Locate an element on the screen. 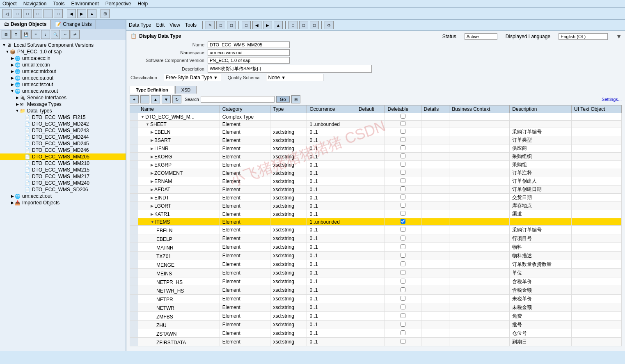 The image size is (625, 364). rt-menu-edit: Edit is located at coordinates (160, 25).